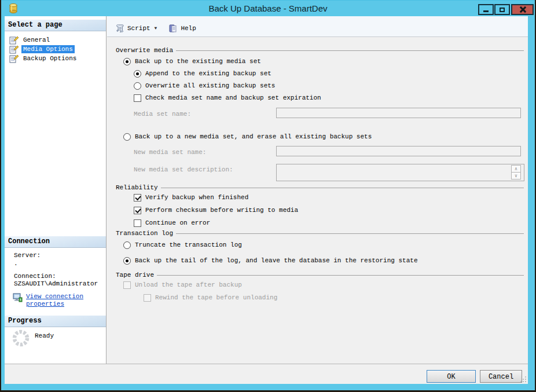 This screenshot has width=536, height=392. What do you see at coordinates (268, 8) in the screenshot?
I see `window-title: Back Up Database - SmartDev` at bounding box center [268, 8].